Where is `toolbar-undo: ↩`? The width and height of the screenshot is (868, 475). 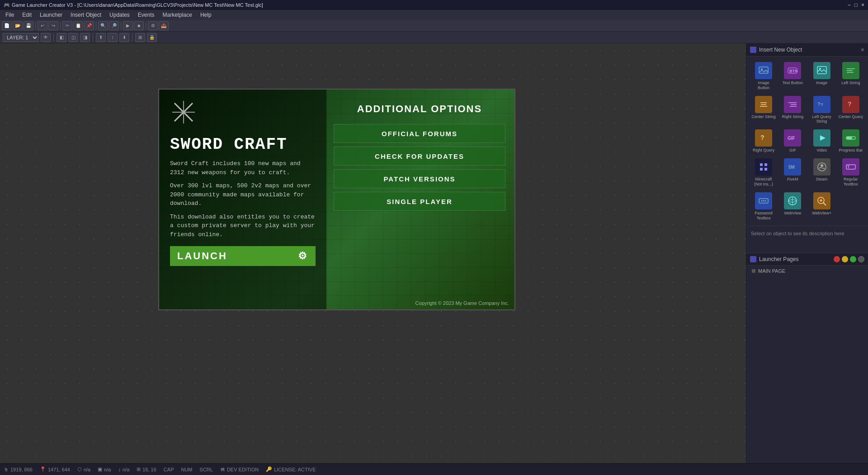
toolbar-undo: ↩ is located at coordinates (42, 26).